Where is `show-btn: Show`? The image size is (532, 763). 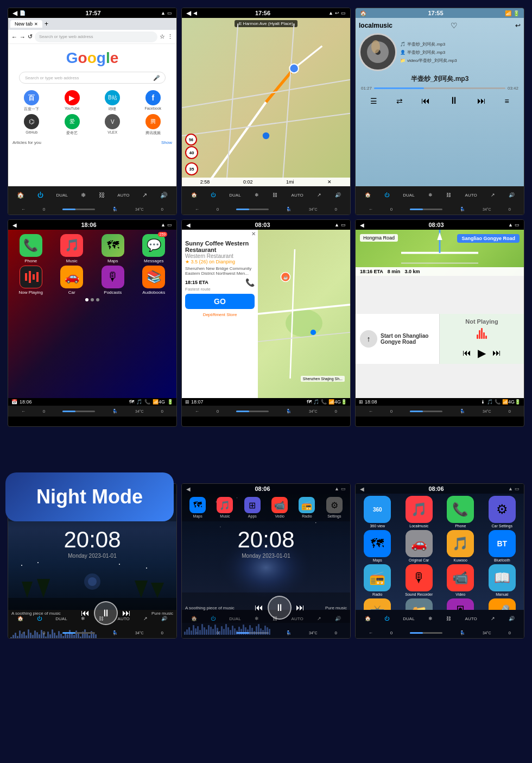
show-btn: Show is located at coordinates (167, 142).